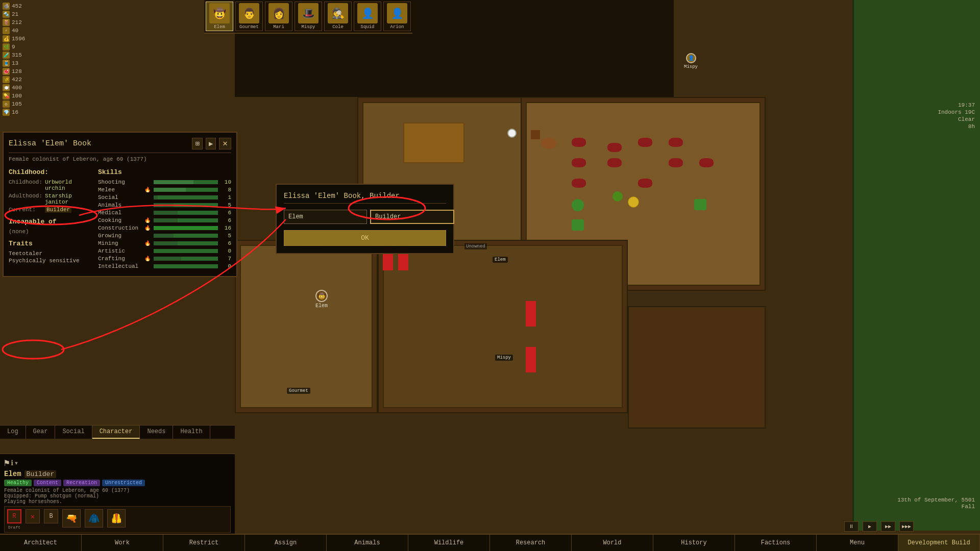 Image resolution: width=980 pixels, height=551 pixels. I want to click on play-btn: ▶, so click(870, 527).